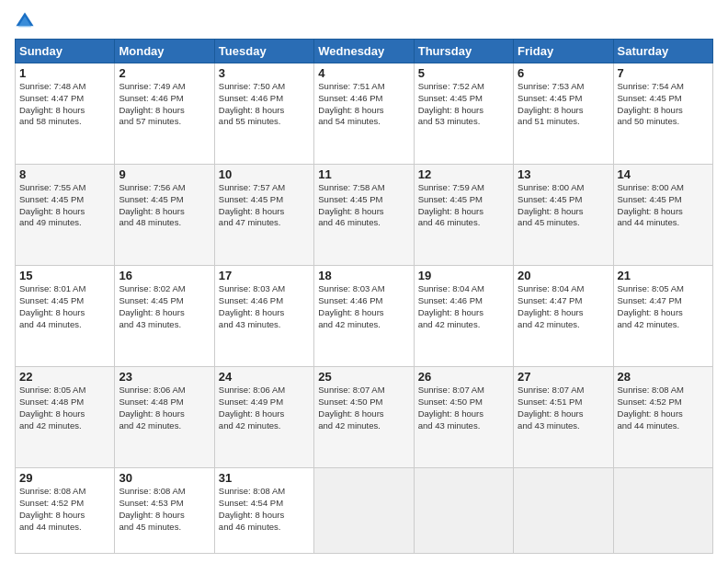 The width and height of the screenshot is (728, 563). What do you see at coordinates (165, 215) in the screenshot?
I see `calendar-cell: 9Sunrise: 7:56 AMSunset: 4:45 PMDaylight…` at bounding box center [165, 215].